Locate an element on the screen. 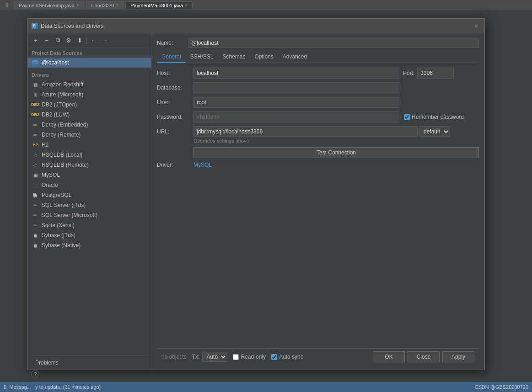  dialog-bottom-bar: no objects Tx: Auto Read-only is located at coordinates (318, 356).